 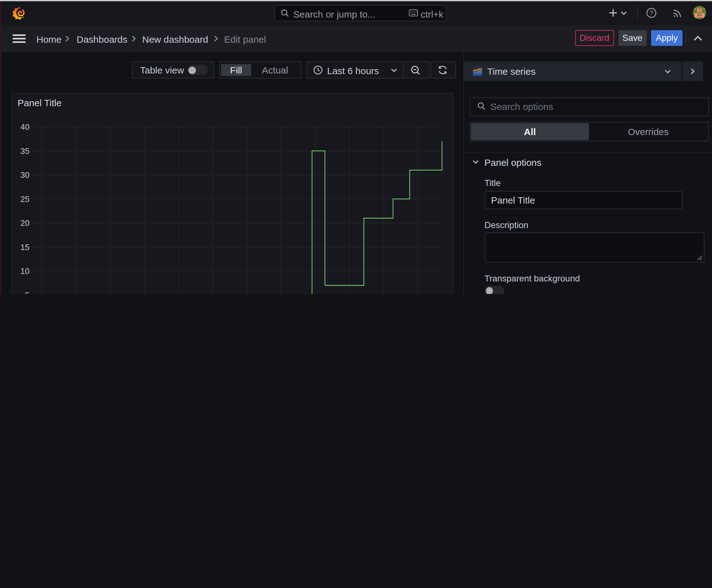 I want to click on svg-text: 15, so click(x=25, y=247).